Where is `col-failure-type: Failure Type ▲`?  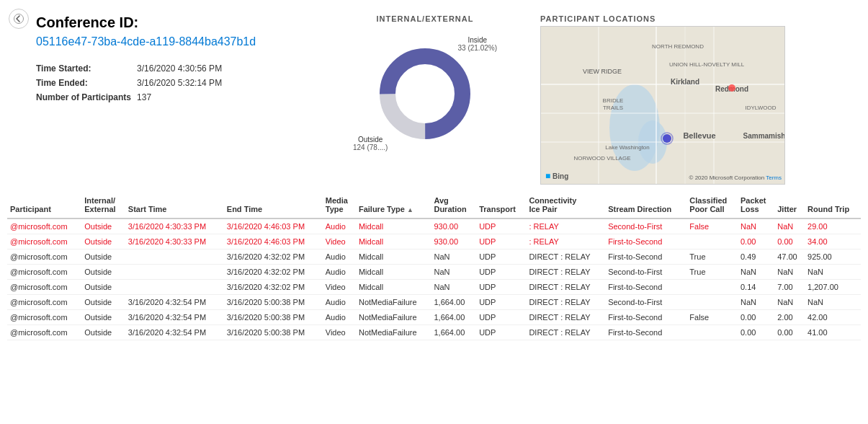 col-failure-type: Failure Type ▲ is located at coordinates (393, 205).